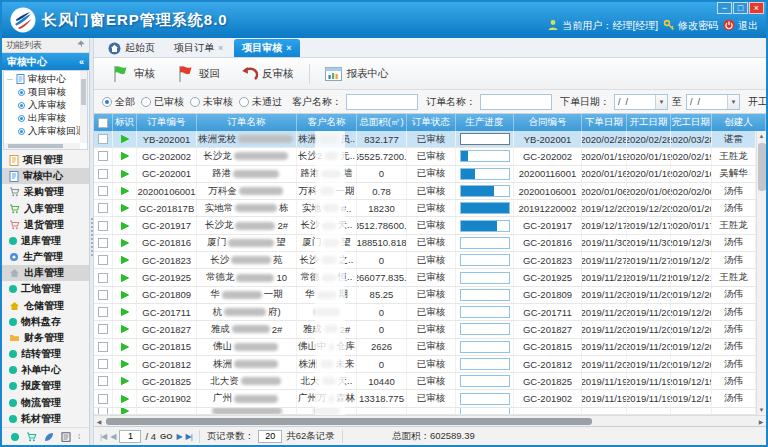 This screenshot has width=768, height=447. Describe the element at coordinates (46, 241) in the screenshot. I see `sidebar-module-5: 退库管理` at that location.